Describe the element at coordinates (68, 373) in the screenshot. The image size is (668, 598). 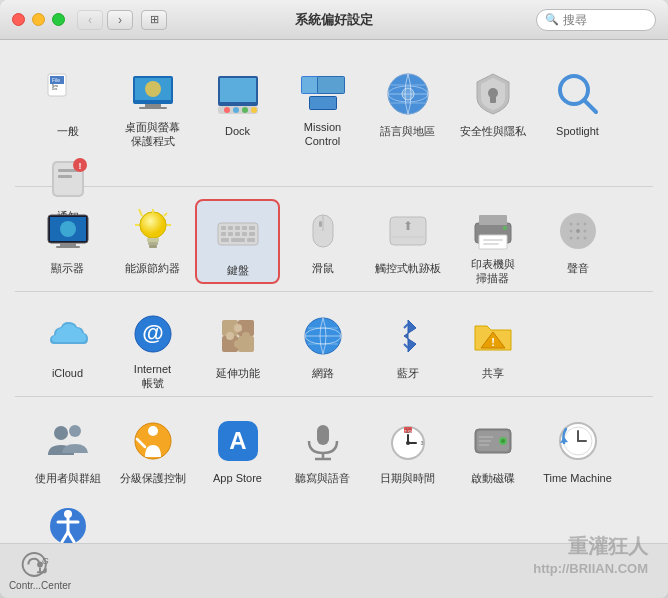
I see `icloud-label: iCloud` at that location.